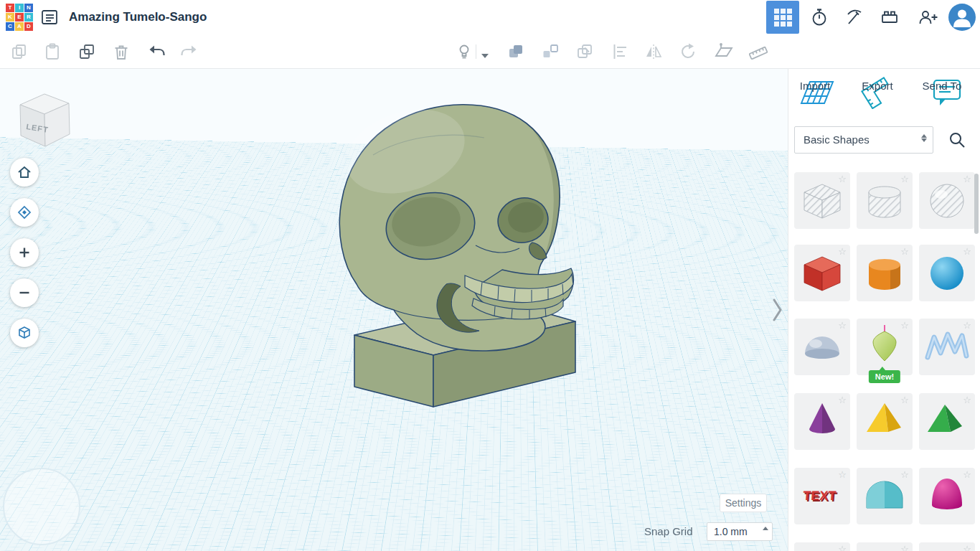 The height and width of the screenshot is (551, 980). Describe the element at coordinates (490, 17) in the screenshot. I see `header-bar: T I N K E R C A D Amazing Tumelo-Sango` at that location.